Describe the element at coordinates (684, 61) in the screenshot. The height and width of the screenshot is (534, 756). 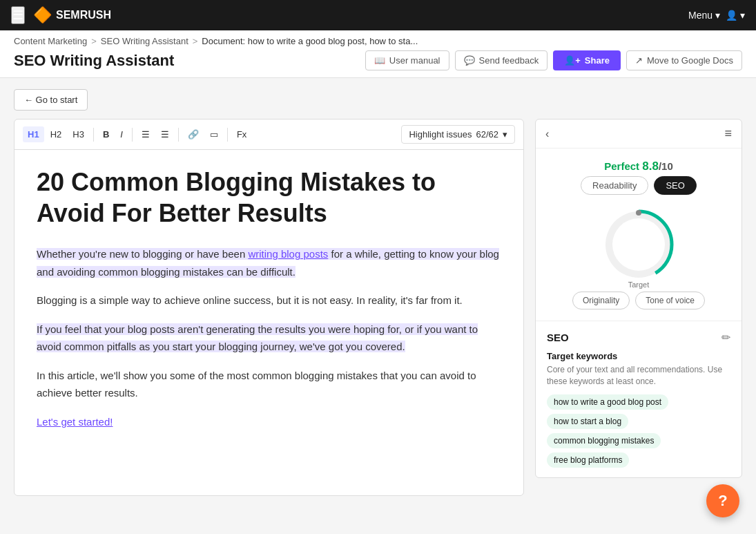
I see `move-to-docs-button: ↗ Move to Google Docs` at that location.